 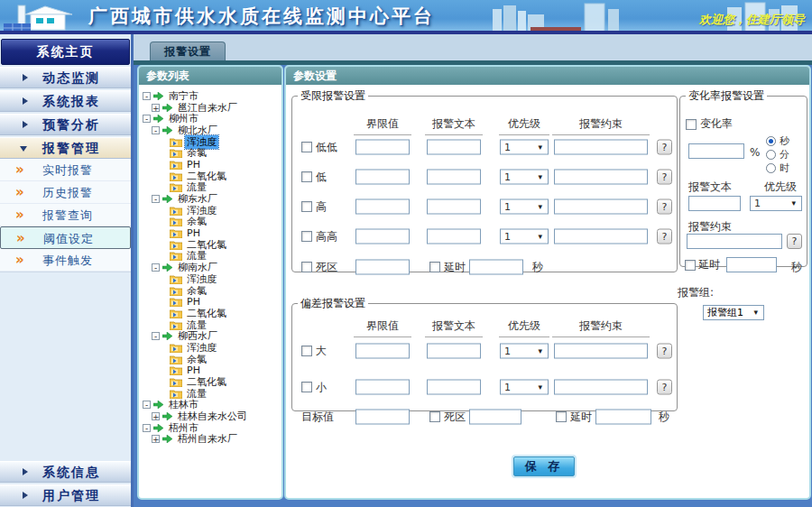 What do you see at coordinates (65, 495) in the screenshot?
I see `sidebar-menu-item: 用户管理` at bounding box center [65, 495].